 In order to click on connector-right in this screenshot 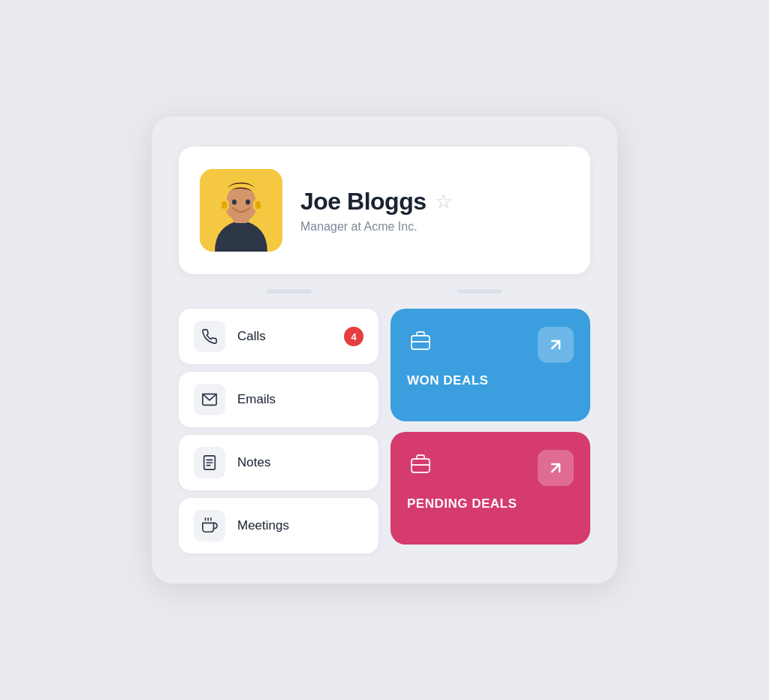, I will do `click(480, 291)`.